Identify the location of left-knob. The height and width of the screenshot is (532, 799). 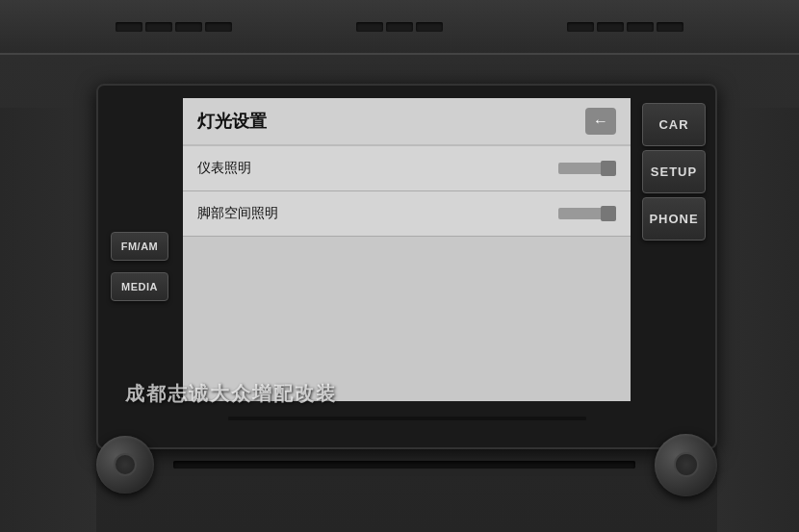
(125, 465).